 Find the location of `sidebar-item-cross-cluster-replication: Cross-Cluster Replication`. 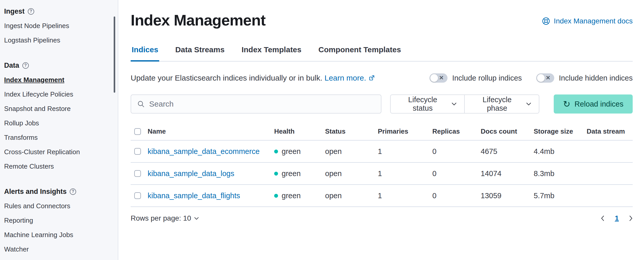

sidebar-item-cross-cluster-replication: Cross-Cluster Replication is located at coordinates (57, 152).